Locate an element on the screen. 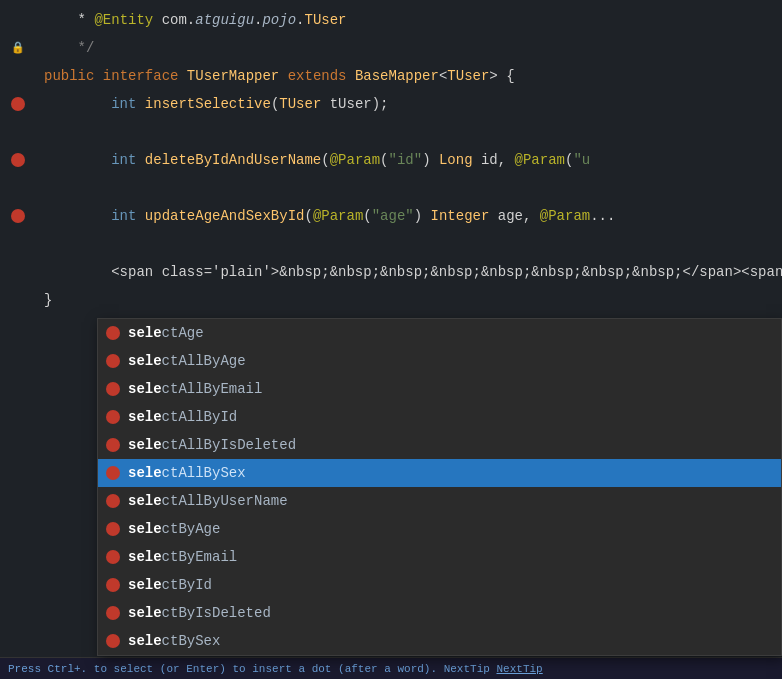 Image resolution: width=782 pixels, height=679 pixels. autocomplete-item-selectByEmail: selectByEmail is located at coordinates (440, 557).